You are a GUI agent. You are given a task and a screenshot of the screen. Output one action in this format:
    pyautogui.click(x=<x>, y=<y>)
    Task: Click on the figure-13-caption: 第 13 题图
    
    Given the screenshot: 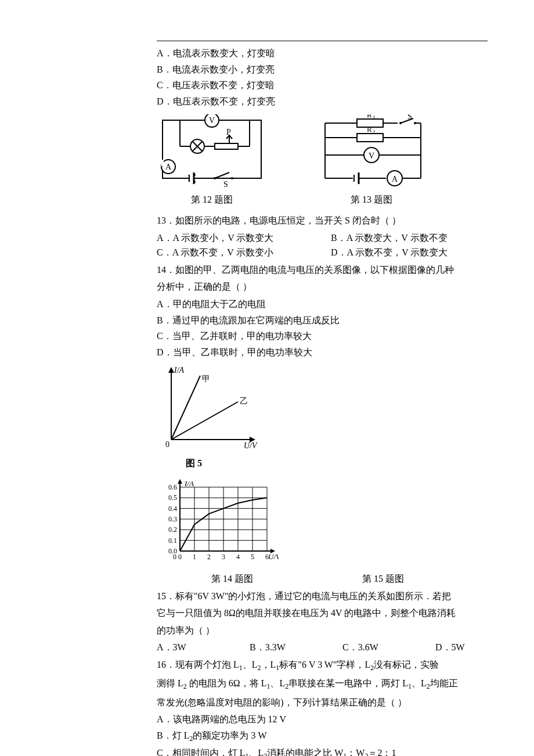 What is the action you would take?
    pyautogui.click(x=371, y=200)
    